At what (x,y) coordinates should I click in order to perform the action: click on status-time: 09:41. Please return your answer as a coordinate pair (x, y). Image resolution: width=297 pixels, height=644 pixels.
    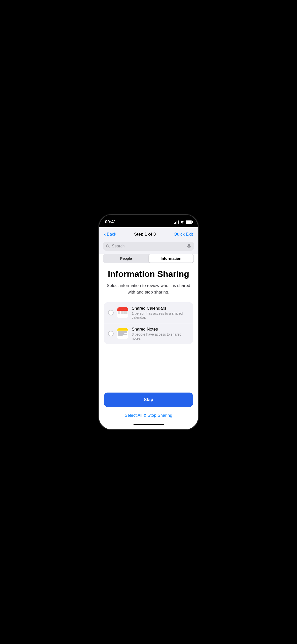
    Looking at the image, I should click on (110, 222).